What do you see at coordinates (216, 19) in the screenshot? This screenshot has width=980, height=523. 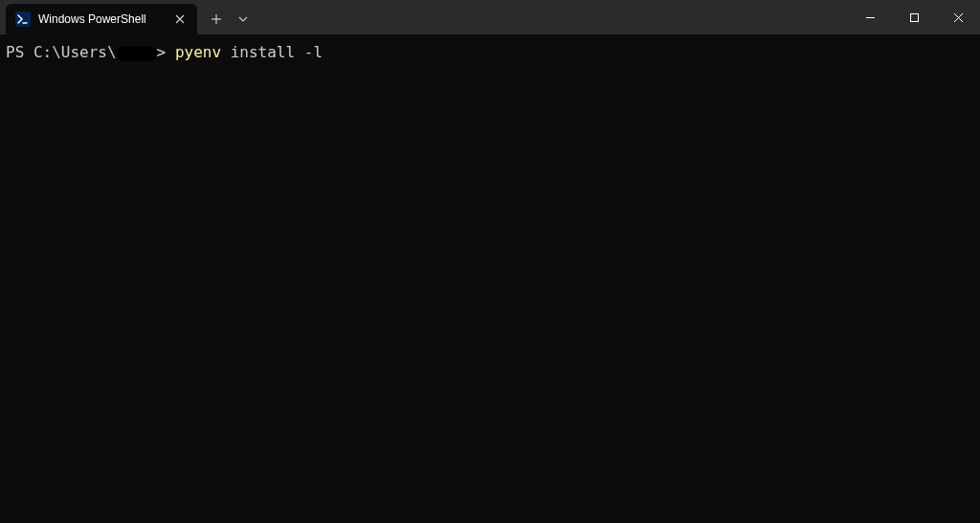 I see `new-tab-button` at bounding box center [216, 19].